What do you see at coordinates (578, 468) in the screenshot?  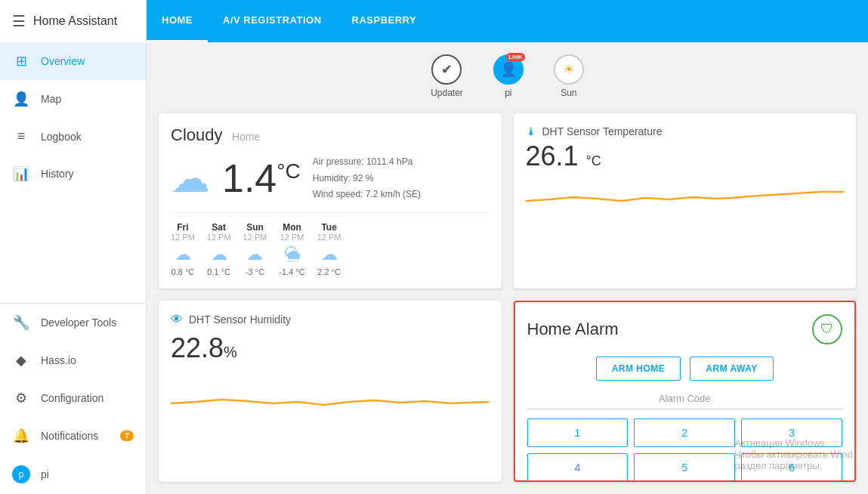 I see `key-4: 4` at bounding box center [578, 468].